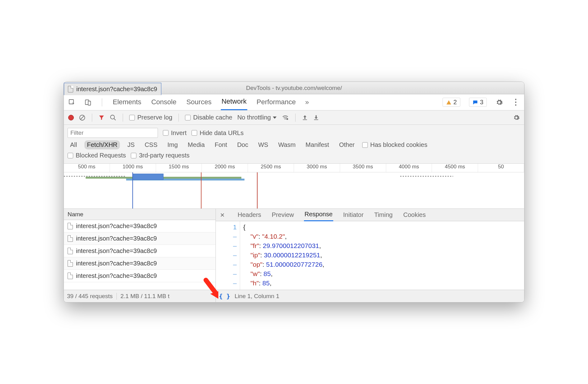 The height and width of the screenshot is (384, 588). I want to click on more-tabs-icon: », so click(307, 102).